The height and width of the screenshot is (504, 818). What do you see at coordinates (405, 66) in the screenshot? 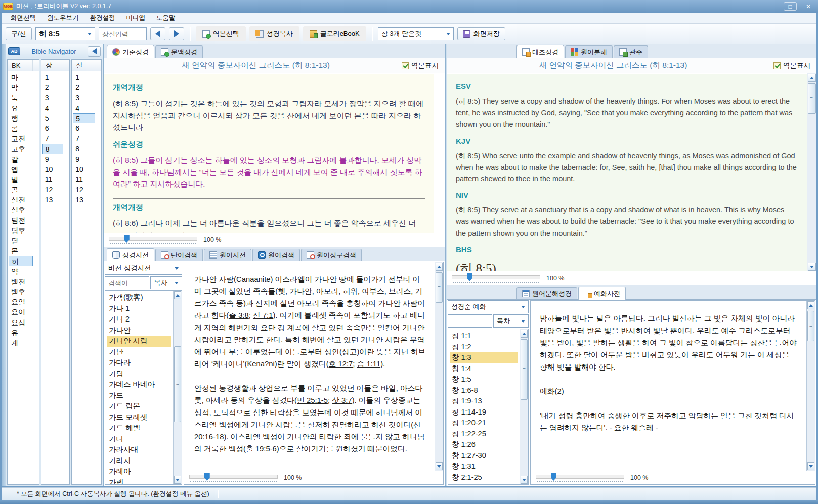
I see `checkbox-checked-icon` at bounding box center [405, 66].